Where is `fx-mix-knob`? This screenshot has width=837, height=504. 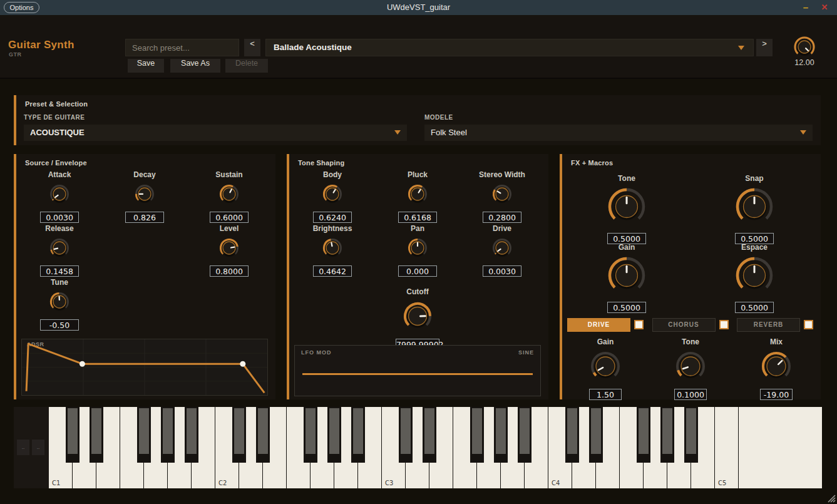 fx-mix-knob is located at coordinates (776, 368).